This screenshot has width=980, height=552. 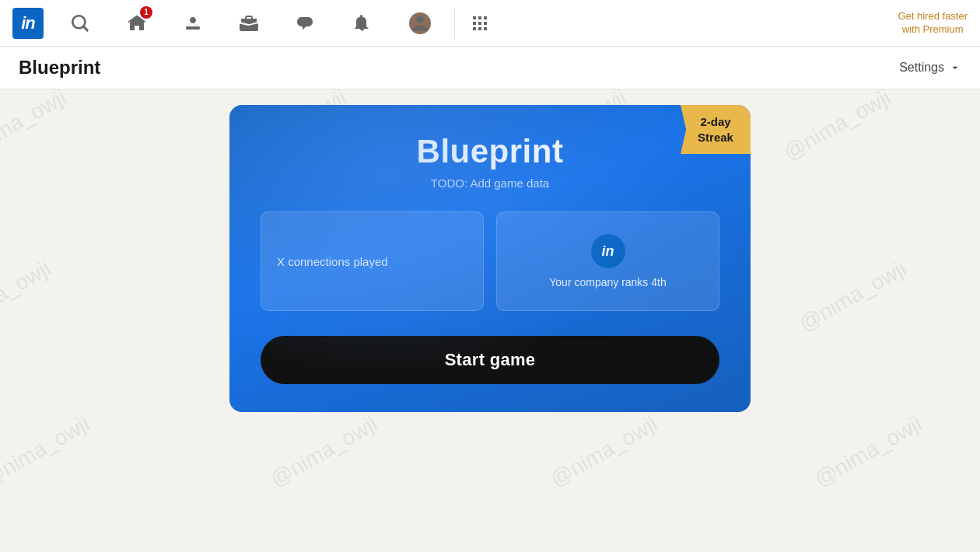 I want to click on home-badge: 1, so click(x=146, y=12).